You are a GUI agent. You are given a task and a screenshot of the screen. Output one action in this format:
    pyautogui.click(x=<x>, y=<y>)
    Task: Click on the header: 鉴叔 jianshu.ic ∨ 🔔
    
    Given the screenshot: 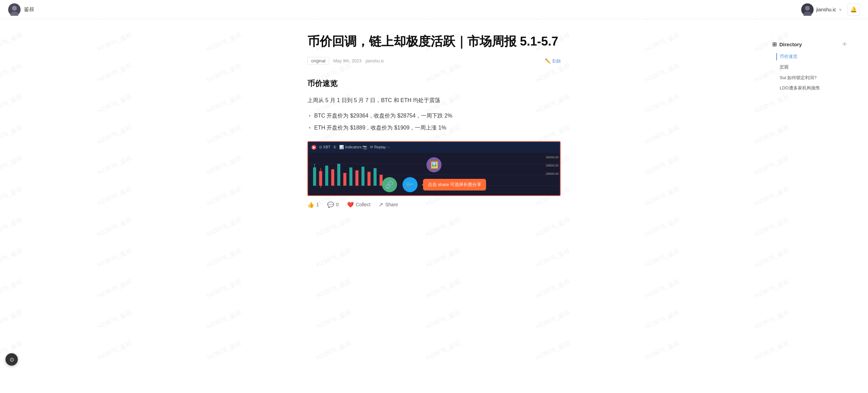 What is the action you would take?
    pyautogui.click(x=434, y=10)
    